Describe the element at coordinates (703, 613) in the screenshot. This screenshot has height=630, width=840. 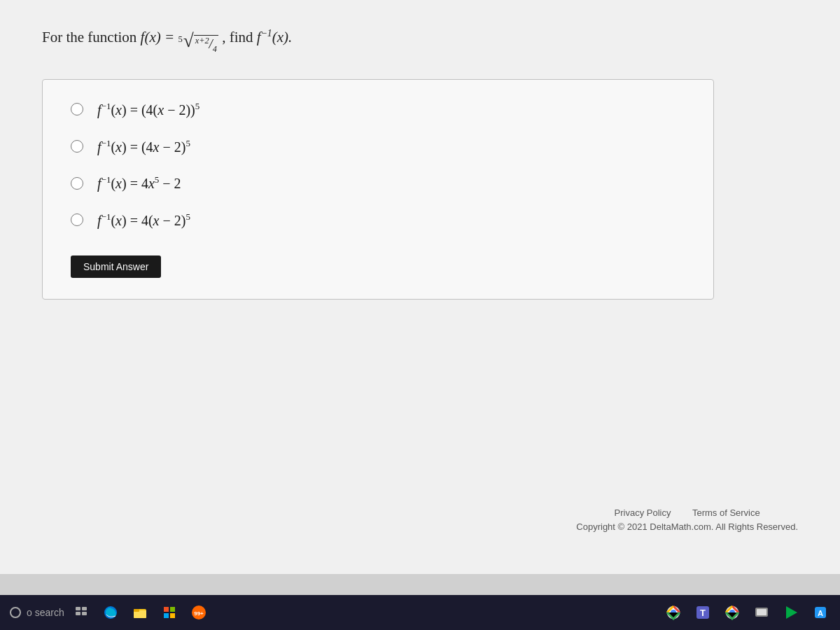
I see `svg-text: T` at that location.